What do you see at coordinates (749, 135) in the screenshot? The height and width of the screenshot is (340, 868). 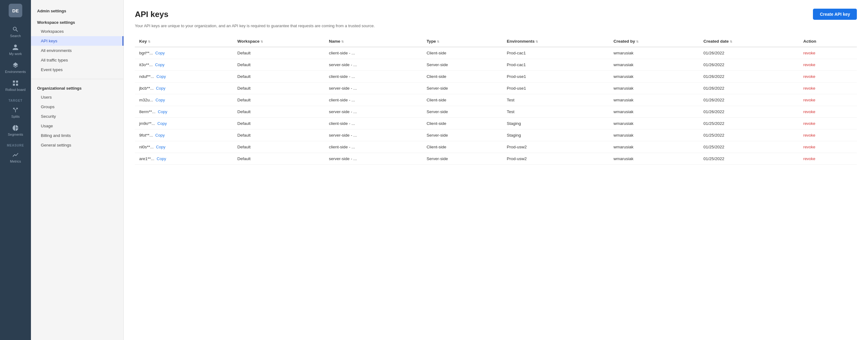 I see `cell-created-date: 01/25/2022` at bounding box center [749, 135].